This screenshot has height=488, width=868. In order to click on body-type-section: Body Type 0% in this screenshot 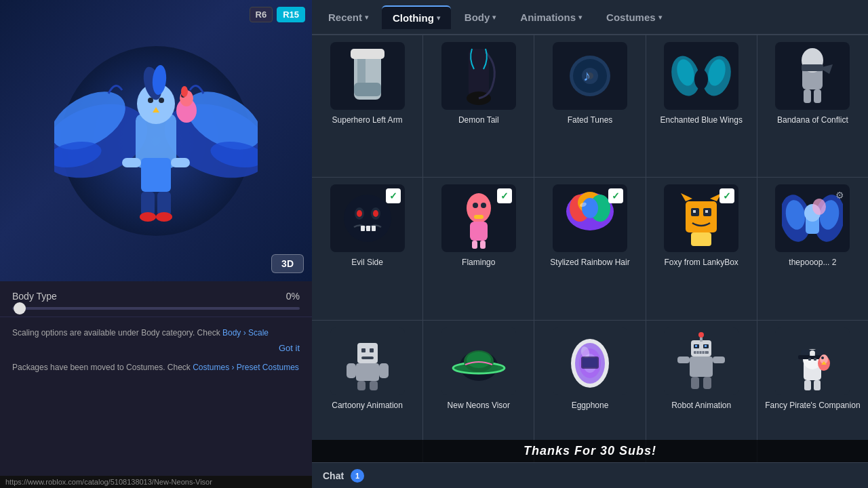, I will do `click(156, 300)`.